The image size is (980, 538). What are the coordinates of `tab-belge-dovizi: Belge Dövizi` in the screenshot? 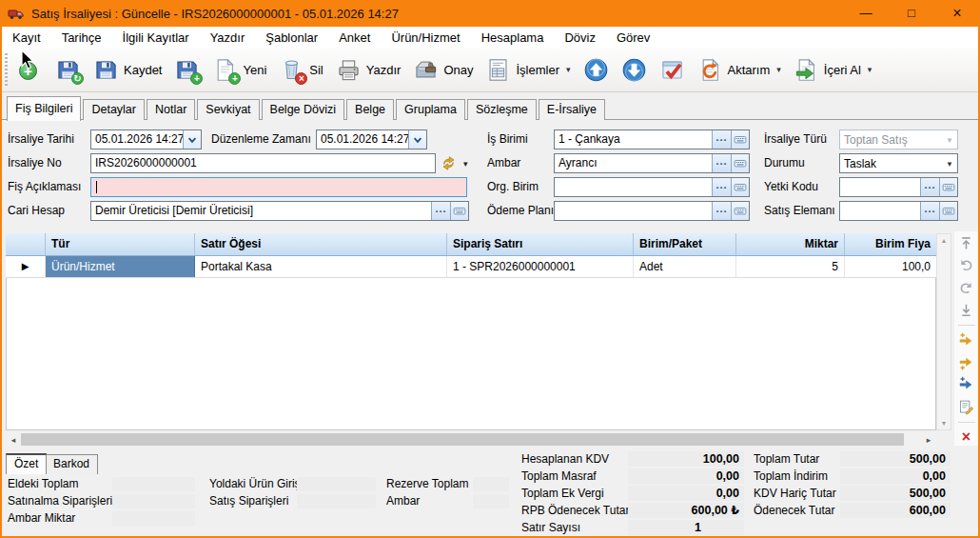 It's located at (303, 110).